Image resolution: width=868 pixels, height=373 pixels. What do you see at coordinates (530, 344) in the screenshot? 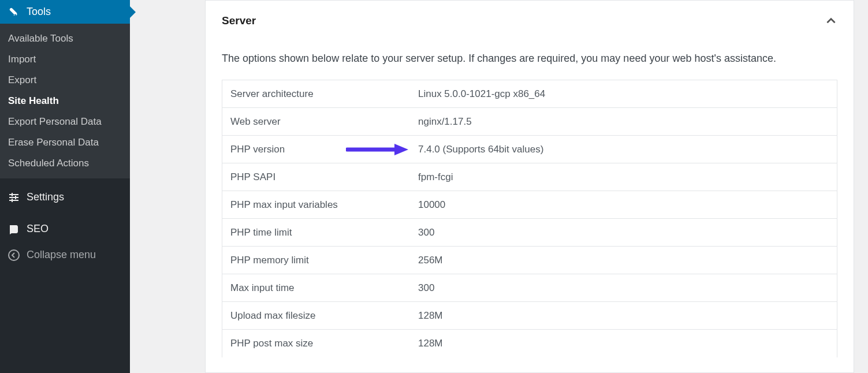
I see `table-row: PHP post max size 128M` at bounding box center [530, 344].